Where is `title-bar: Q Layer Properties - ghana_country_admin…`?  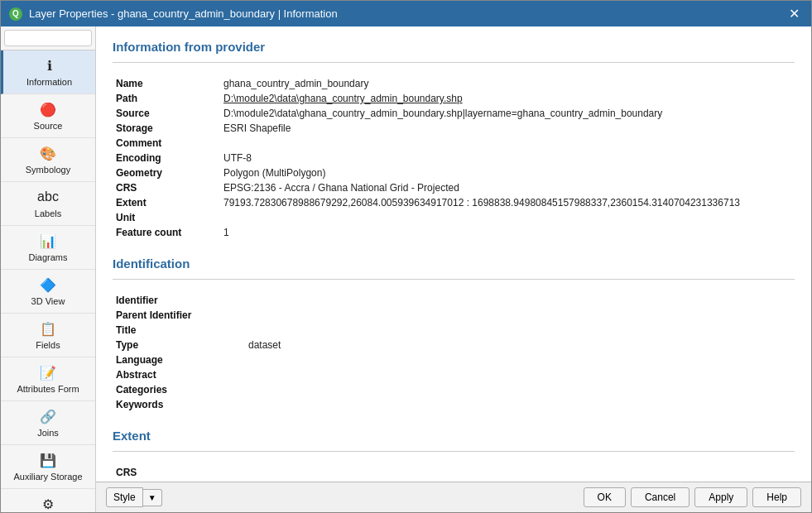
title-bar: Q Layer Properties - ghana_country_admin… is located at coordinates (406, 13).